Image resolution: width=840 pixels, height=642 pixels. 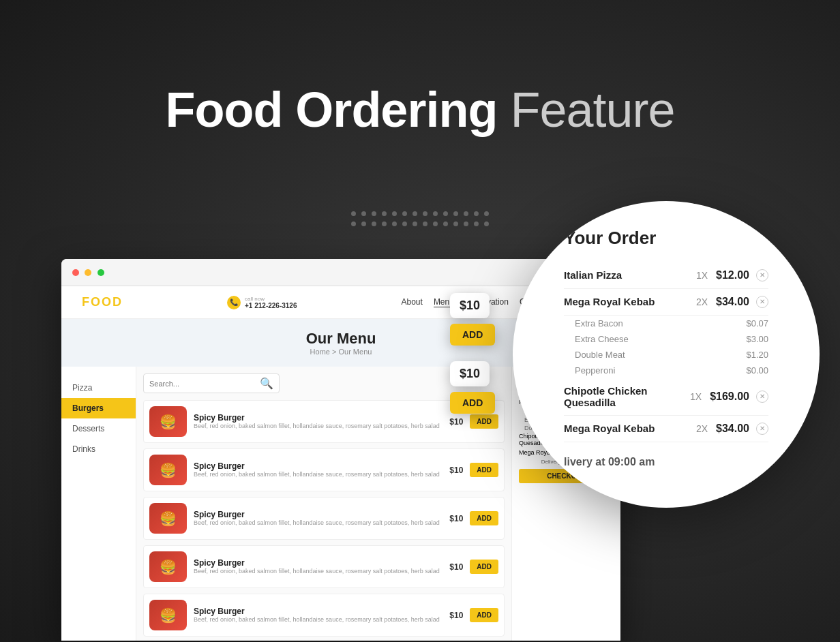 I want to click on category-burgers: Burgers, so click(x=98, y=408).